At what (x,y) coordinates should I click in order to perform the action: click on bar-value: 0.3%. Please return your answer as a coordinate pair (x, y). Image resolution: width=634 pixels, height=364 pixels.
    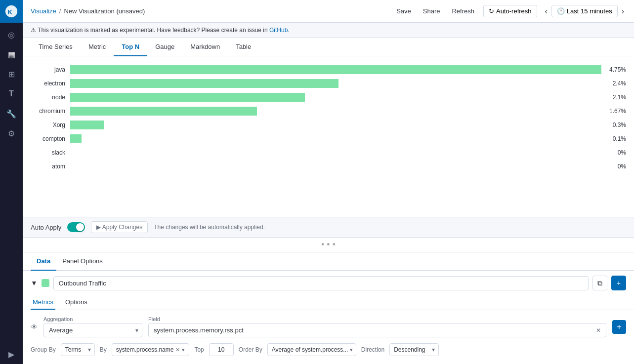
    Looking at the image, I should click on (614, 125).